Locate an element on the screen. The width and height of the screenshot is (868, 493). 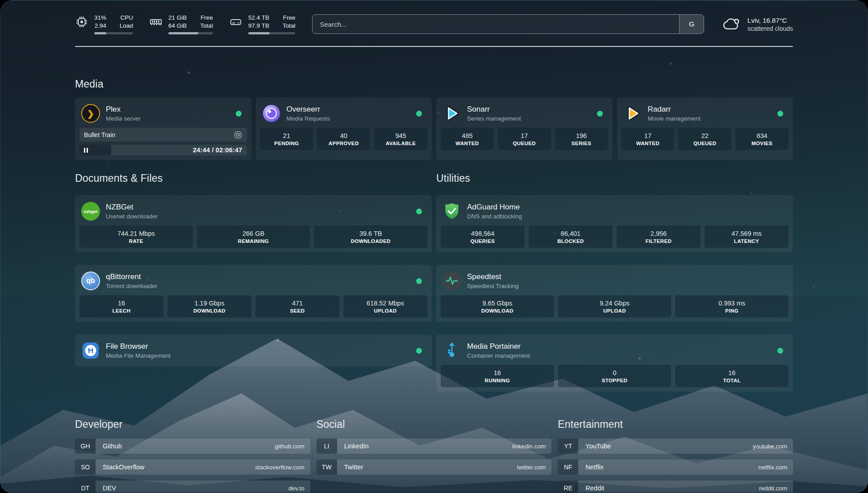
disk-total-value: 97.9 TB is located at coordinates (259, 26).